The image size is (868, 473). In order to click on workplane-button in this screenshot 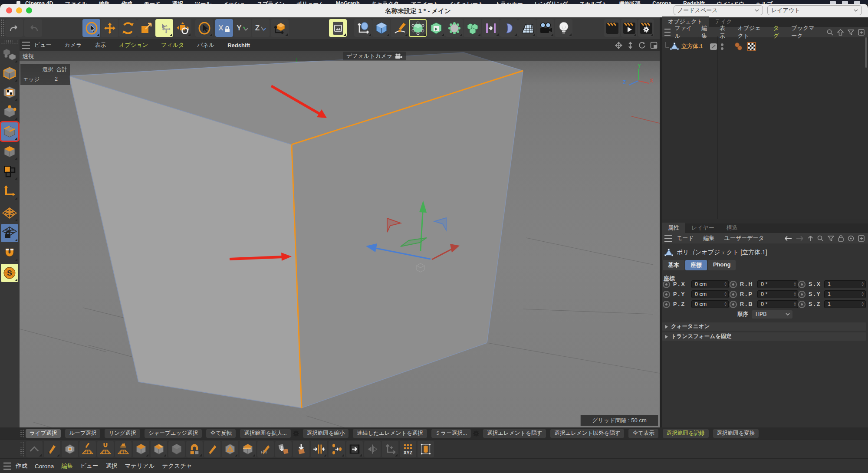, I will do `click(10, 213)`.